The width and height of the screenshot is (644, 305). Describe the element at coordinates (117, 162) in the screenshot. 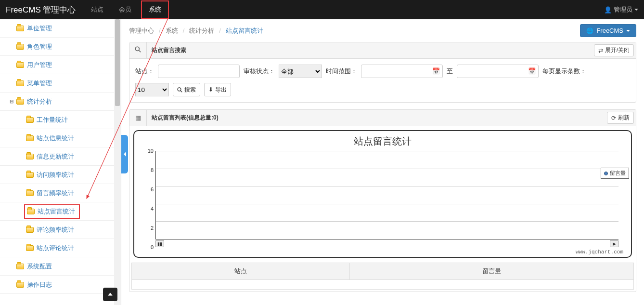

I see `sidebar-scrollbar` at that location.